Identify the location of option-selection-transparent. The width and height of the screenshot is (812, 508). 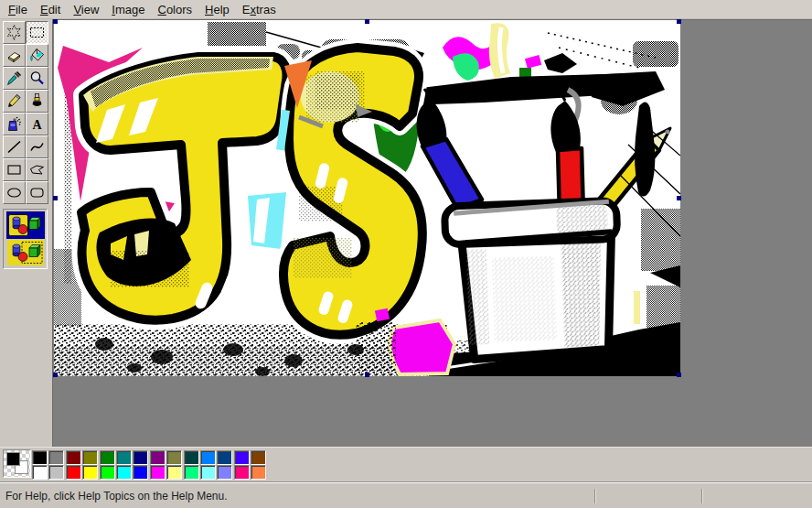
(26, 253).